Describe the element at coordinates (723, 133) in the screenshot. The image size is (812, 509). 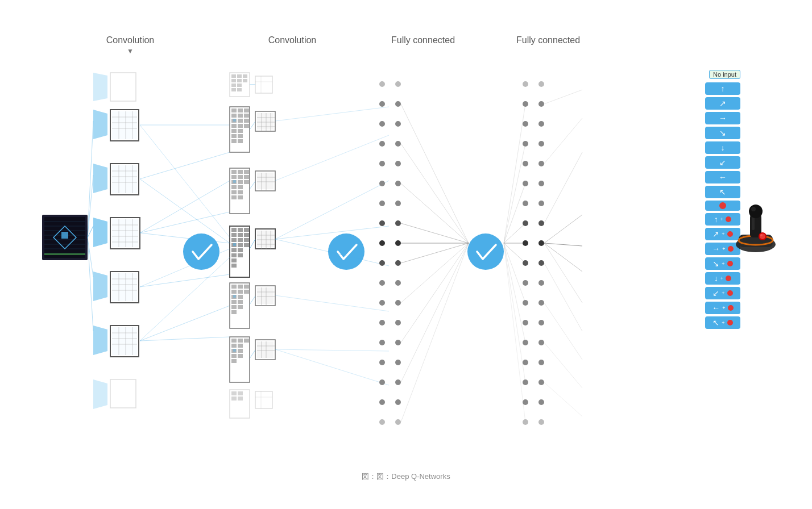
I see `btn-down-right: ↘` at that location.